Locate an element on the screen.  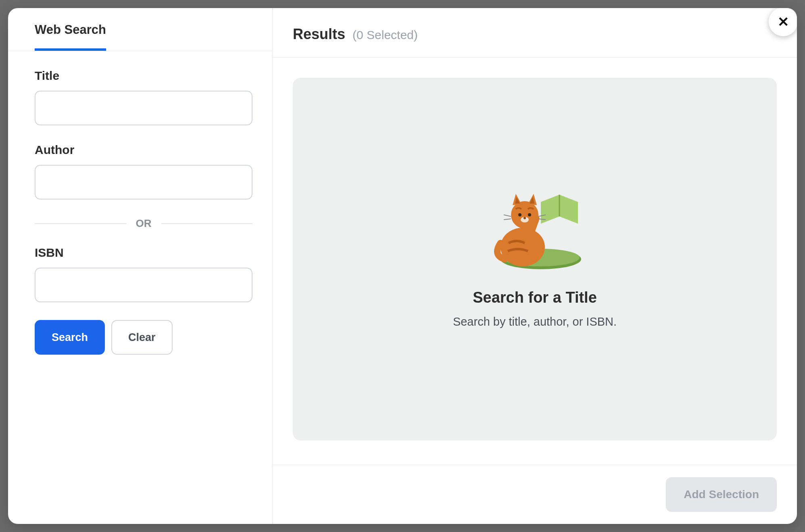
author-label: Author is located at coordinates (140, 150).